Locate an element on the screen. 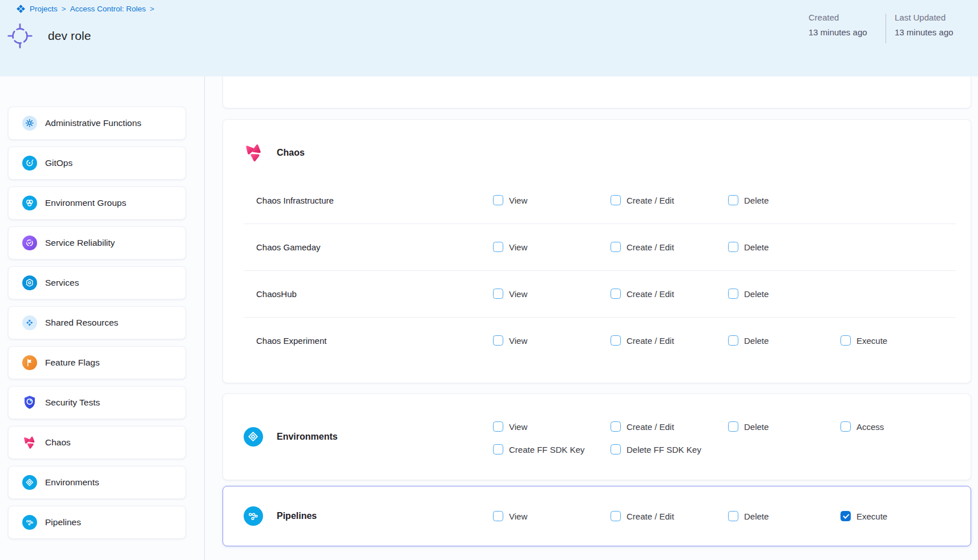  resource-row-chaos-experiment: Chaos ExperimentViewCreate / EditDeleteE… is located at coordinates (597, 340).